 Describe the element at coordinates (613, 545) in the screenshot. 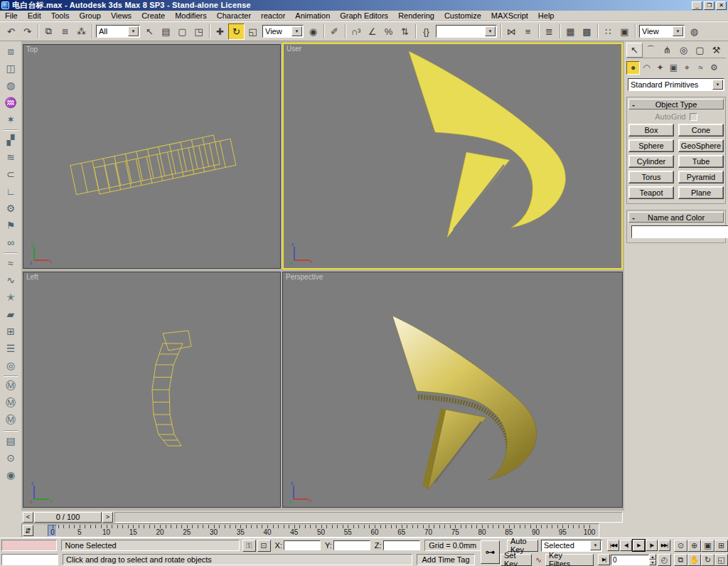

I see `go-to-start-button: |◀◀` at that location.